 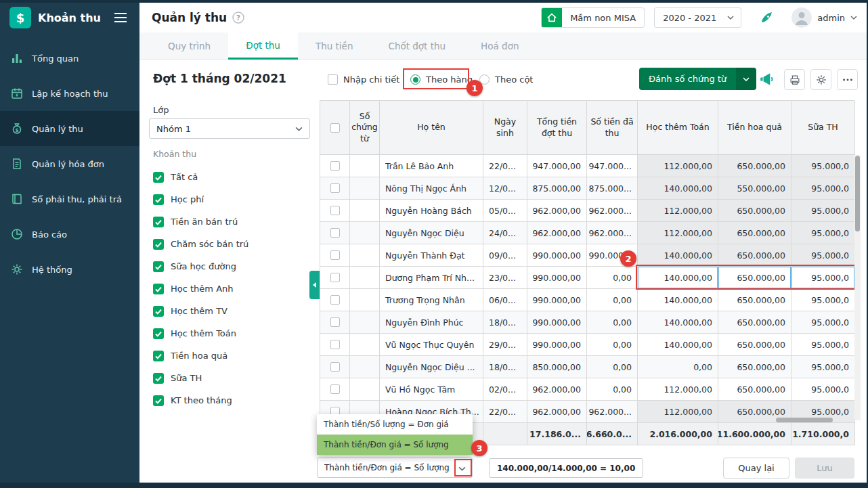 What do you see at coordinates (432, 128) in the screenshot?
I see `column-header-1: Họ tên` at bounding box center [432, 128].